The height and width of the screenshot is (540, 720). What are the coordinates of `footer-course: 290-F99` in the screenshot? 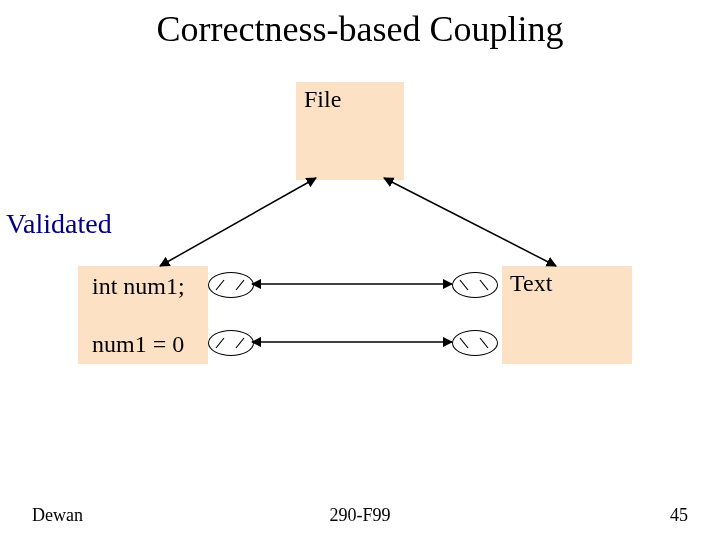 It's located at (360, 516).